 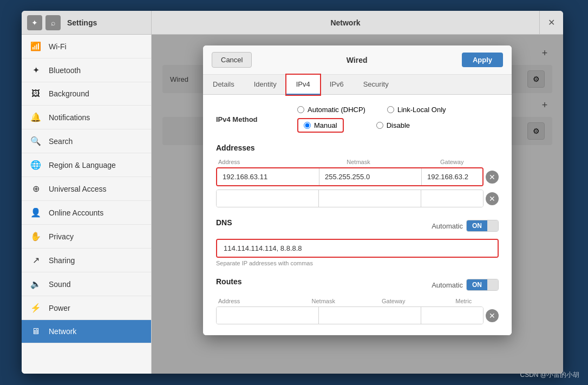 I want to click on dns-toggle: ON, so click(x=482, y=226).